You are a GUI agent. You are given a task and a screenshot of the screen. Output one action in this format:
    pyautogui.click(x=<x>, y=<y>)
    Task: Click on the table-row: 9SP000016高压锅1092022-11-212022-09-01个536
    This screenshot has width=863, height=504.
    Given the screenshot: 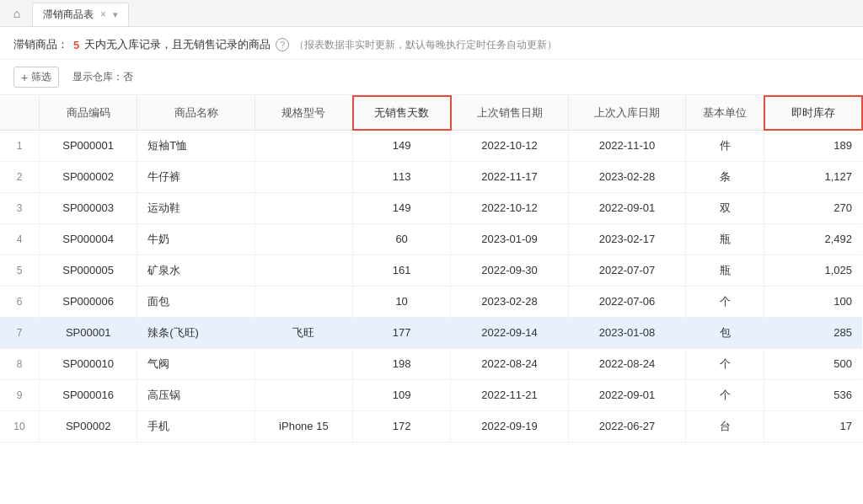 What is the action you would take?
    pyautogui.click(x=432, y=394)
    